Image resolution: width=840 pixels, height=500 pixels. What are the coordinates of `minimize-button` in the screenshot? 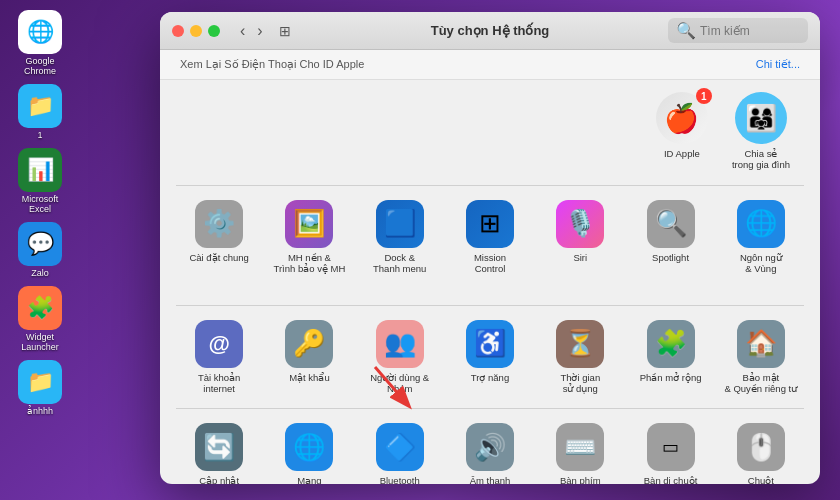 It's located at (196, 31).